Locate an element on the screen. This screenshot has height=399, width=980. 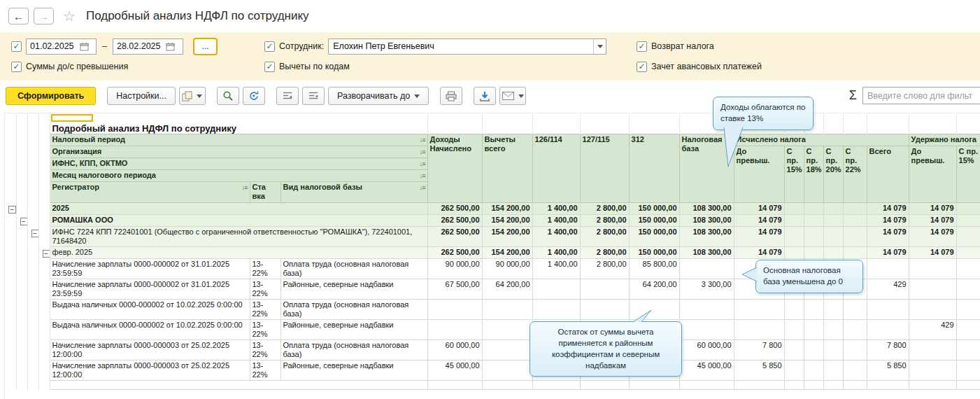
employee-dropdown-button is located at coordinates (599, 46).